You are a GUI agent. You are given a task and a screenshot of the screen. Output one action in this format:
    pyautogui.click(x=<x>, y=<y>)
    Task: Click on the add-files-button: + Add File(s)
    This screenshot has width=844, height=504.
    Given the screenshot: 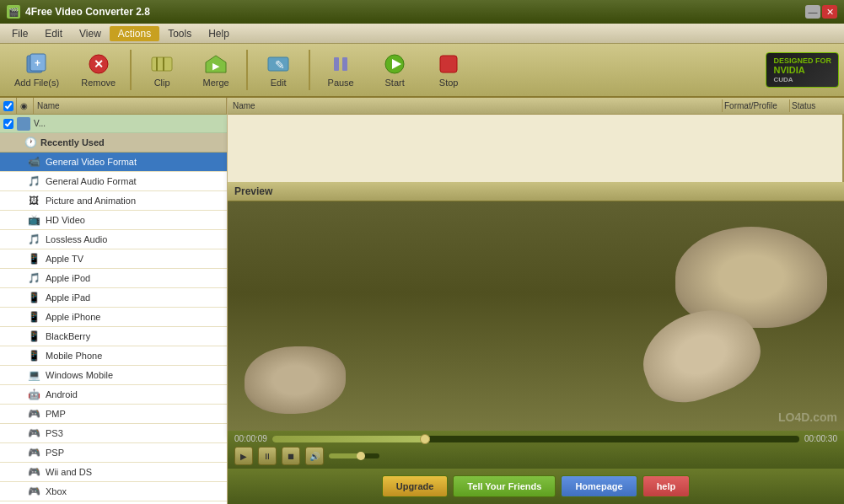 What is the action you would take?
    pyautogui.click(x=37, y=70)
    